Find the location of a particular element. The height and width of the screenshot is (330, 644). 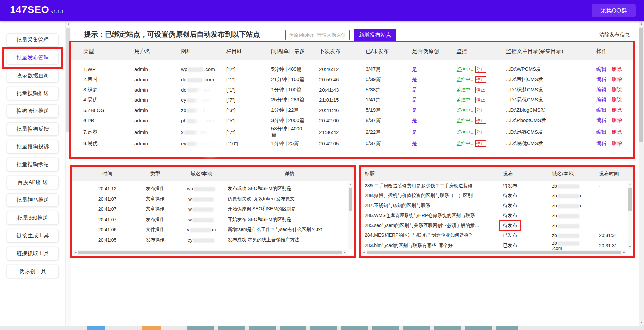

log-time: 20:41:06 is located at coordinates (107, 230).